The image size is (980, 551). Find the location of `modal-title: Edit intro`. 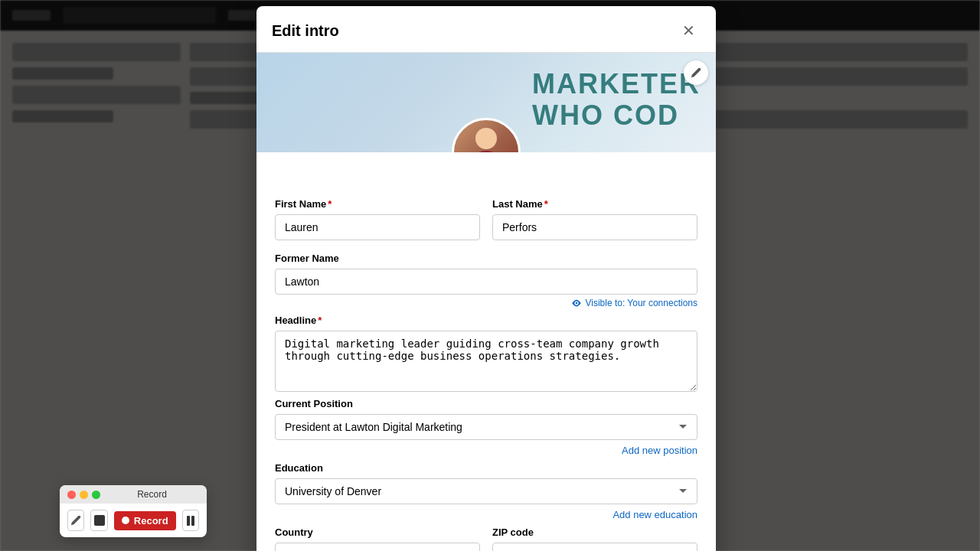

modal-title: Edit intro is located at coordinates (305, 31).